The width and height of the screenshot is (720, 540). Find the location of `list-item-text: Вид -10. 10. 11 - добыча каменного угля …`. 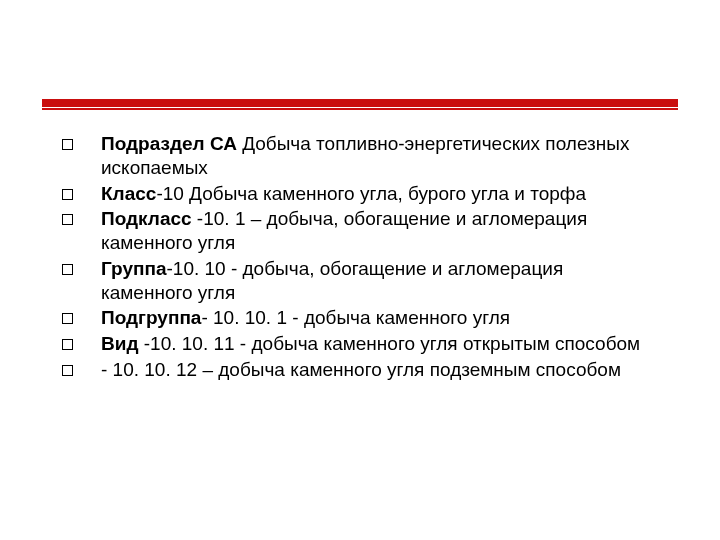

list-item-text: Вид -10. 10. 11 - добыча каменного угля … is located at coordinates (380, 344).